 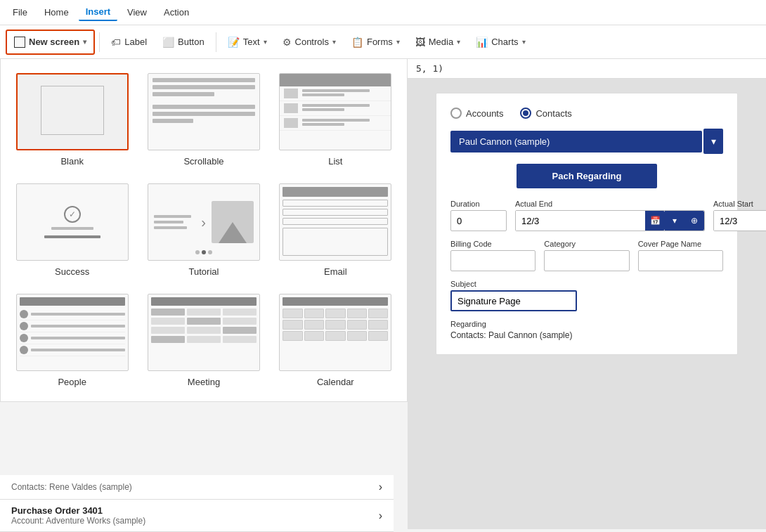 I want to click on screen-item-success: ✓ Success, so click(x=72, y=231).